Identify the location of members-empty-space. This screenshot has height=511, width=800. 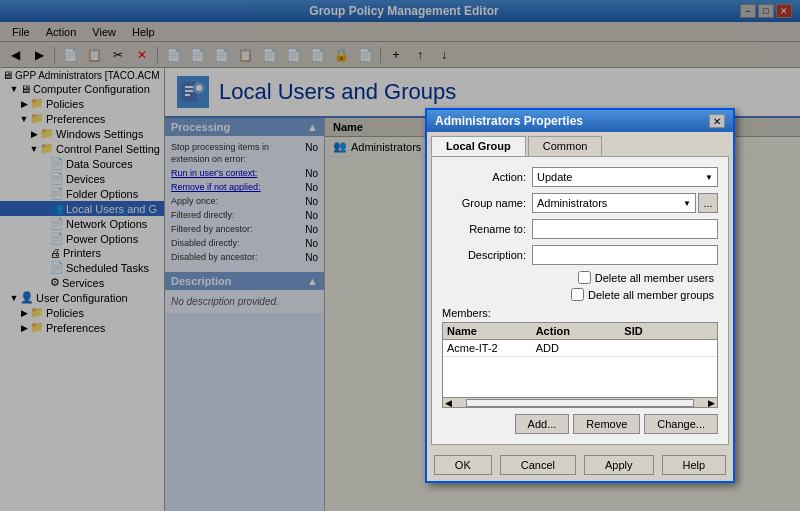
(580, 377).